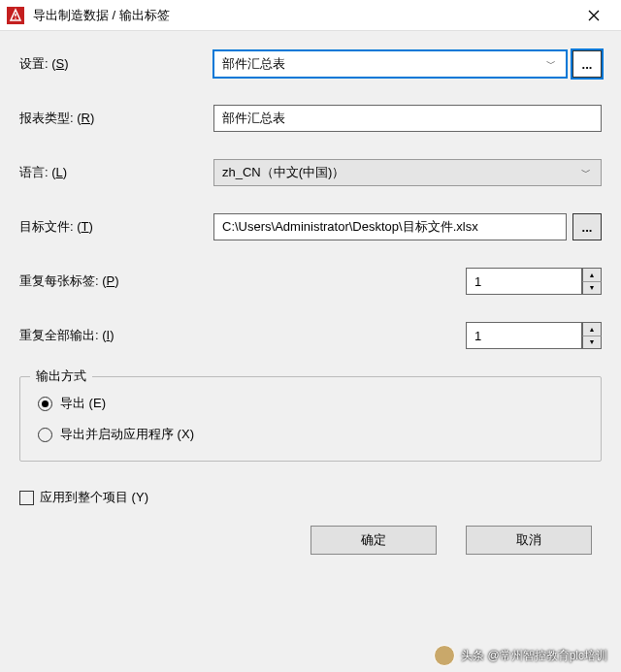 Image resolution: width=621 pixels, height=672 pixels. I want to click on ok-button: 确定, so click(374, 540).